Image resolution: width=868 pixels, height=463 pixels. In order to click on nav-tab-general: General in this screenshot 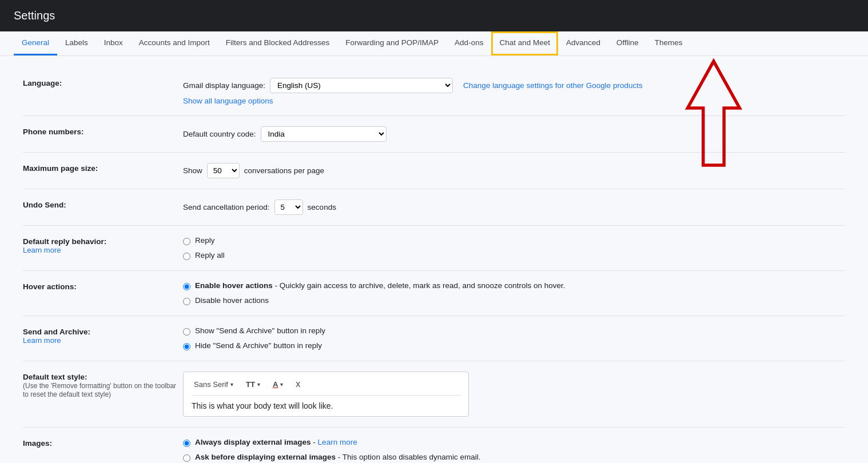, I will do `click(35, 43)`.